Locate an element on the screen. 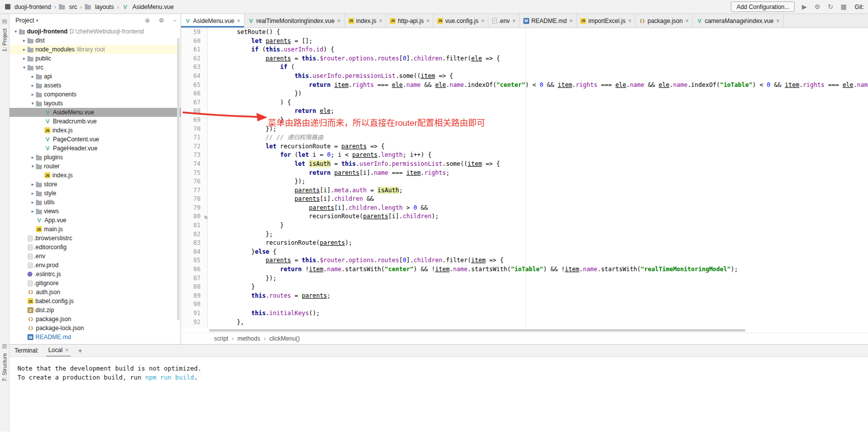 This screenshot has height=432, width=868. tree-item-style: ▸style is located at coordinates (95, 193).